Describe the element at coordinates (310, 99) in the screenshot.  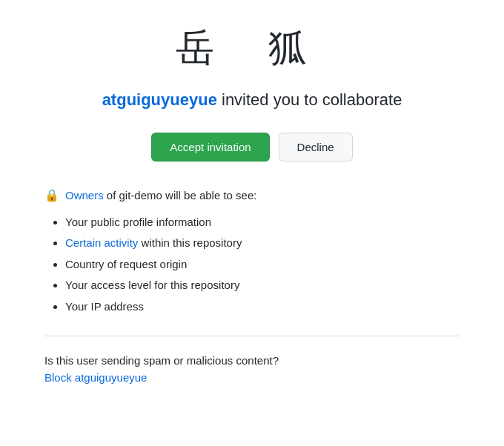
I see `invite-suffix: invited you to collaborate` at that location.